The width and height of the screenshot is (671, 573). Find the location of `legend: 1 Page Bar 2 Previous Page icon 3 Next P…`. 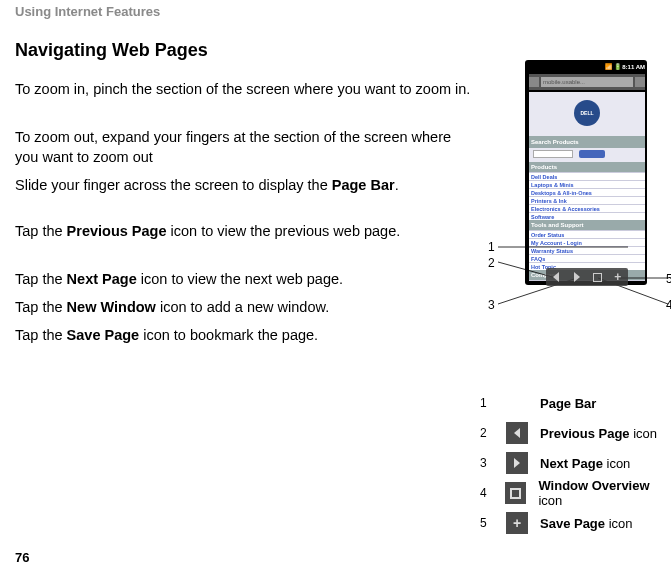

legend: 1 Page Bar 2 Previous Page icon 3 Next P… is located at coordinates (576, 463).